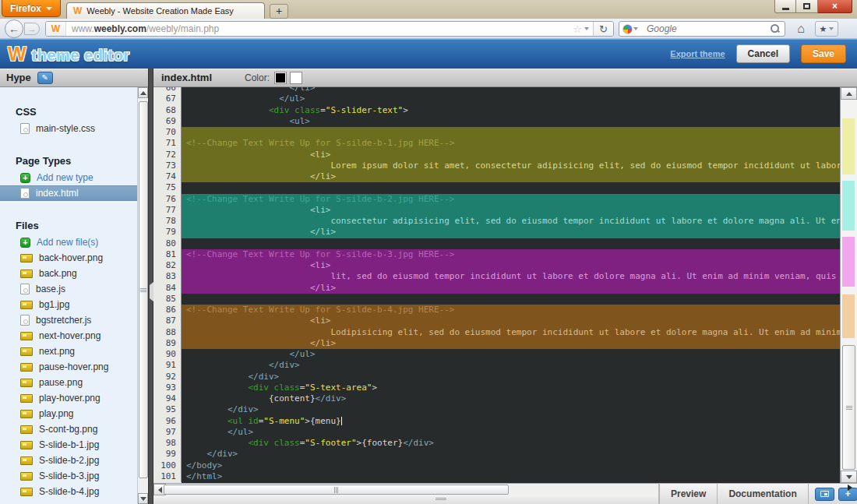  I want to click on code-line: 84 </li>, so click(497, 288).